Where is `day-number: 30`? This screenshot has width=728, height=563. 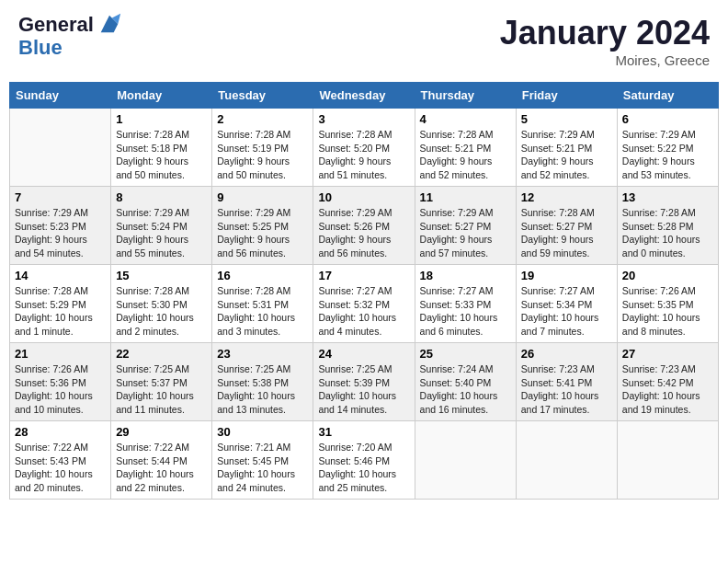 day-number: 30 is located at coordinates (263, 432).